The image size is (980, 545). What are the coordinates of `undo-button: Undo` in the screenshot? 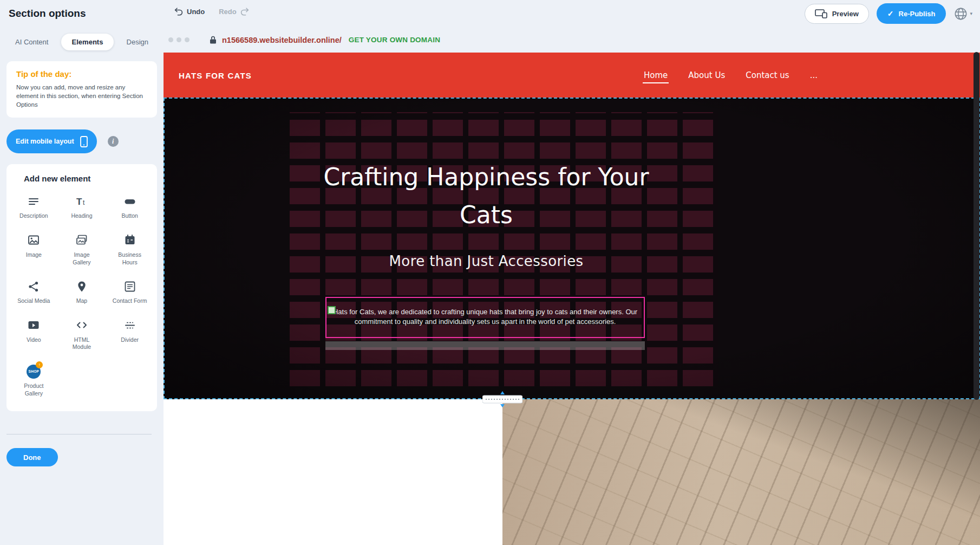 It's located at (190, 12).